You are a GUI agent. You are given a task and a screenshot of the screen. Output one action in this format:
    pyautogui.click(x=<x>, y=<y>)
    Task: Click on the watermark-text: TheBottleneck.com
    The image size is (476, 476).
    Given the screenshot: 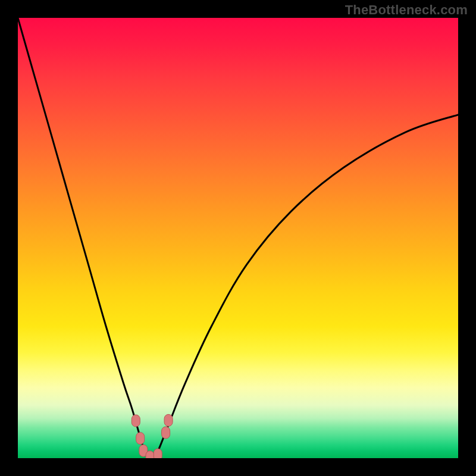 What is the action you would take?
    pyautogui.click(x=406, y=10)
    